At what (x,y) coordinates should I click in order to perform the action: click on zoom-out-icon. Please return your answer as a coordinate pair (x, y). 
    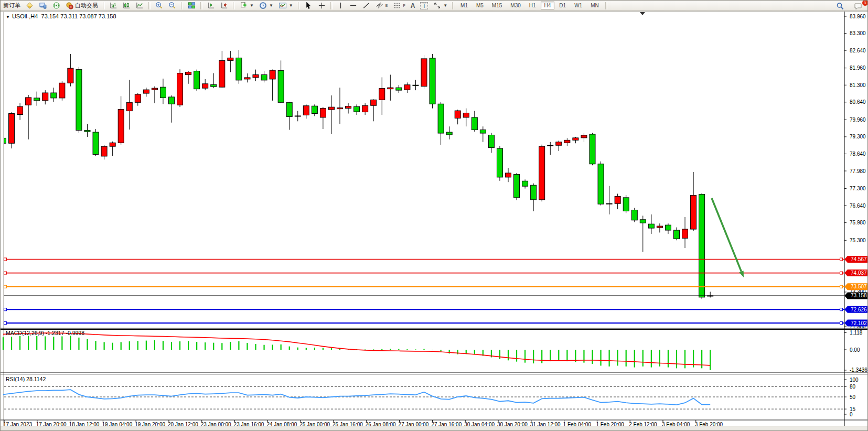
    Looking at the image, I should click on (172, 5).